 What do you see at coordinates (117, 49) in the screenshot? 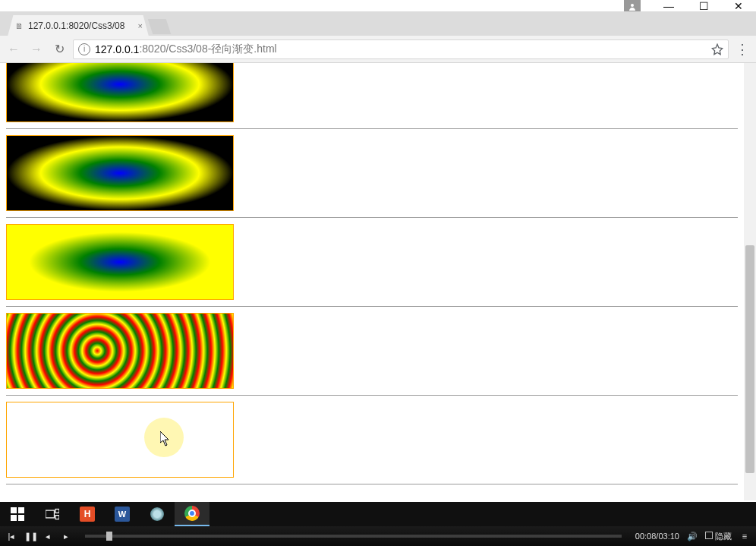
I see `url-host: 127.0.0.1` at bounding box center [117, 49].